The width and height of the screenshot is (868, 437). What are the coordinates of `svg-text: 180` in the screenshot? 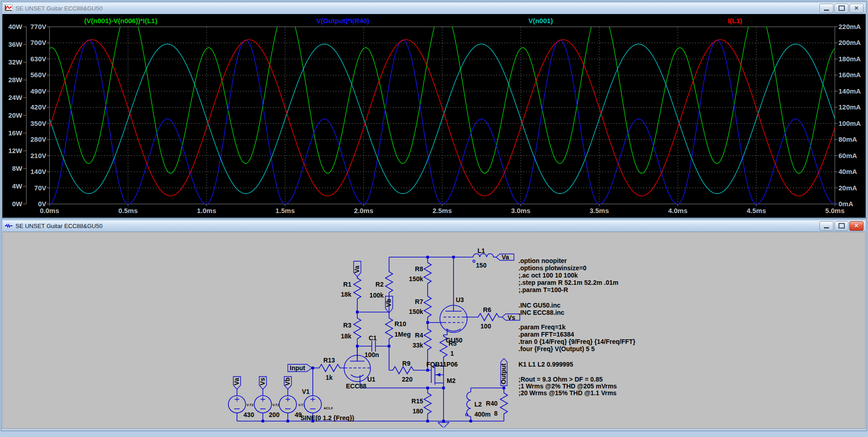 It's located at (418, 411).